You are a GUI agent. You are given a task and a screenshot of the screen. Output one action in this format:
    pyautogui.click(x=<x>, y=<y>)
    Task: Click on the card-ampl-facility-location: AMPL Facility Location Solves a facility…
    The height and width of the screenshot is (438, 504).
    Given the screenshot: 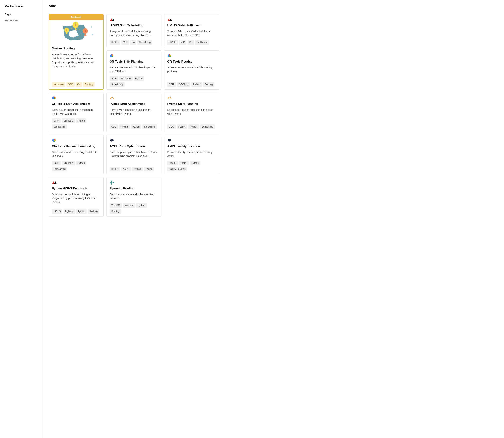 What is the action you would take?
    pyautogui.click(x=192, y=154)
    